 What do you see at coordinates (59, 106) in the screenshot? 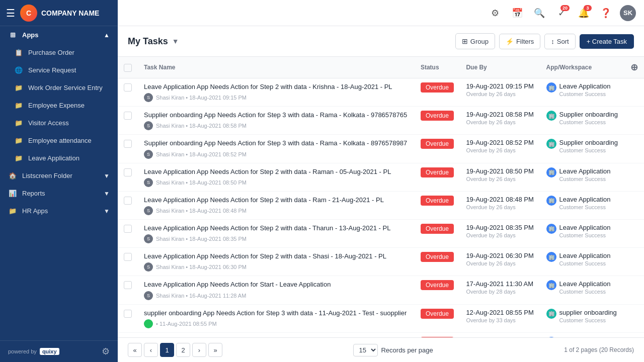
I see `sidebar-item-employee-expense: 📁 Employee Expense` at bounding box center [59, 106].